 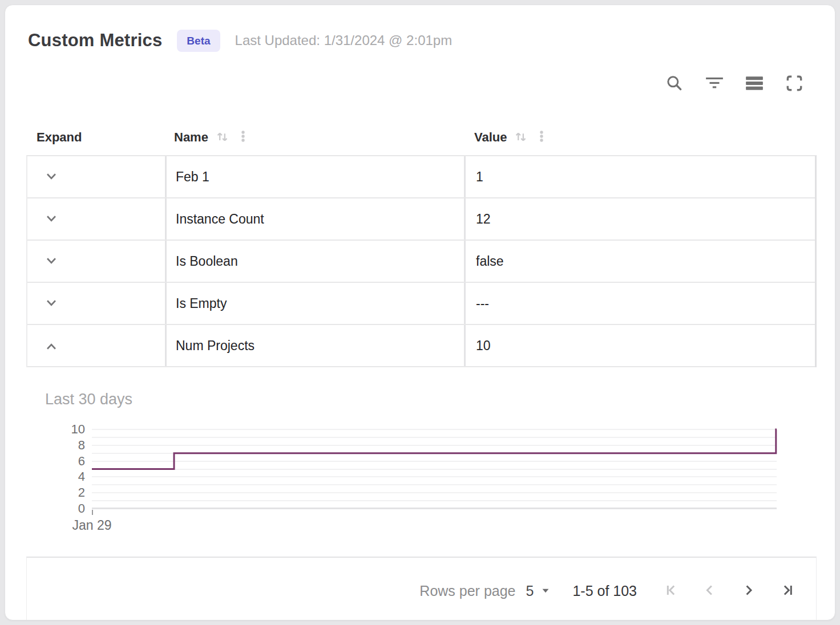 I want to click on column-header-name: Name, so click(x=314, y=137).